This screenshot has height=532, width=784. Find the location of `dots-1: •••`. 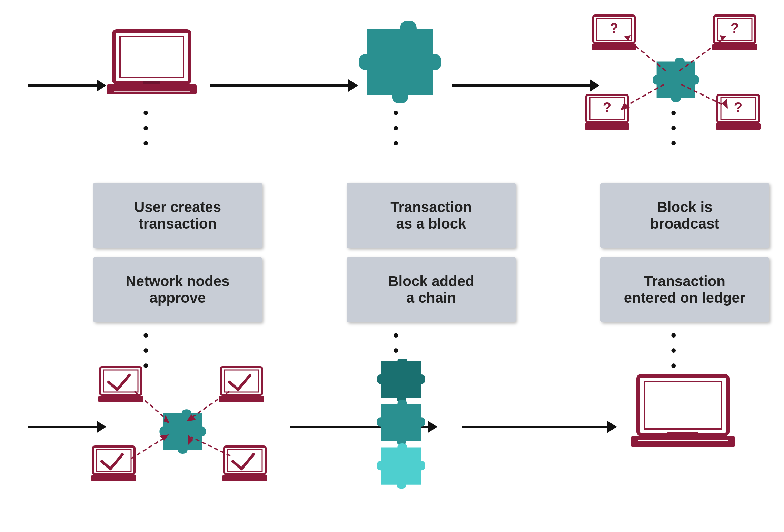

dots-1: ••• is located at coordinates (146, 128).